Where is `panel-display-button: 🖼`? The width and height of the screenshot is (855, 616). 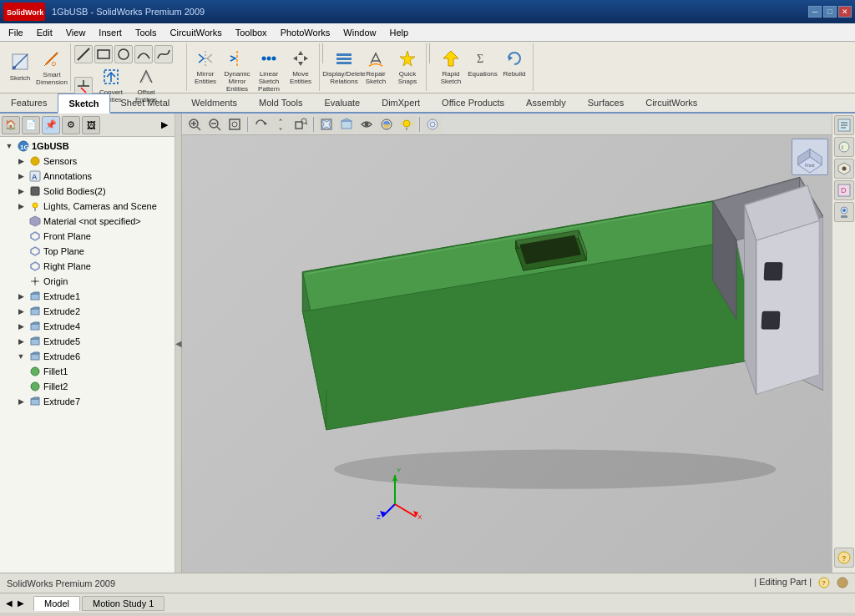 panel-display-button: 🖼 is located at coordinates (91, 125).